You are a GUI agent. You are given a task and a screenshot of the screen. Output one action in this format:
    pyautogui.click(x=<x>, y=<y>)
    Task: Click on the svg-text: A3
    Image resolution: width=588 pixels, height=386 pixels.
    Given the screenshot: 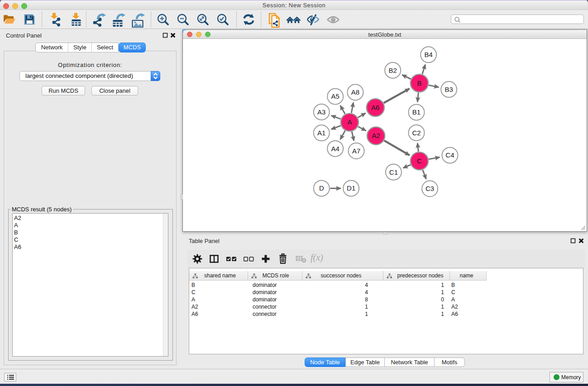 What is the action you would take?
    pyautogui.click(x=321, y=112)
    